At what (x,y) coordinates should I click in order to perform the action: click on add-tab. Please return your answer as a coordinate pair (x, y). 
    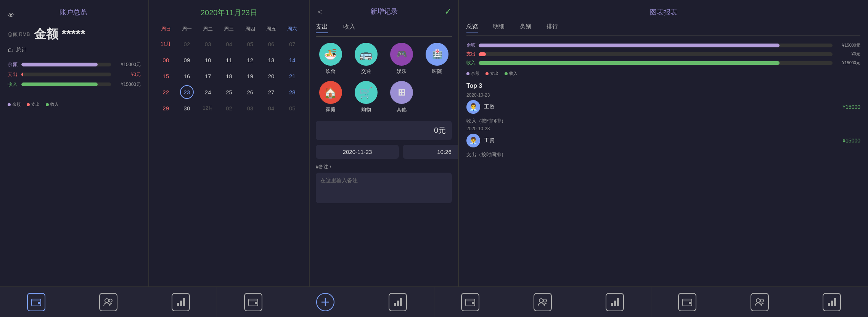
    Looking at the image, I should click on (325, 302).